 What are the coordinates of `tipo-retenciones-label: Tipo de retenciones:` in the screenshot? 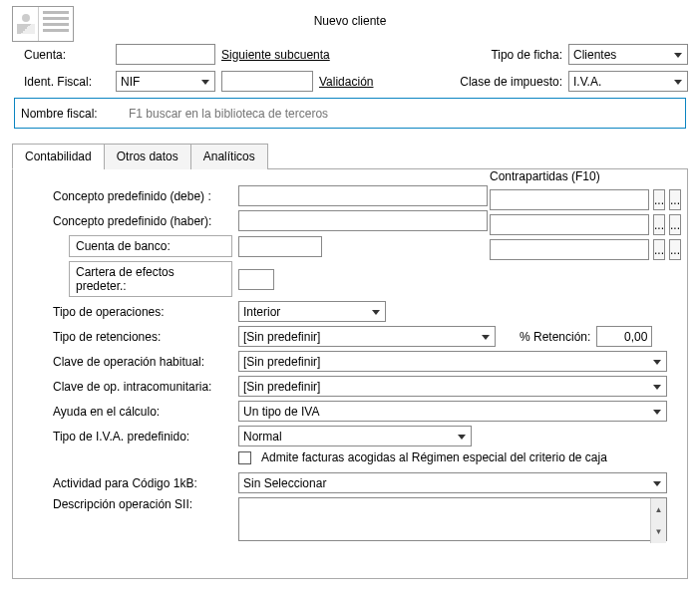 It's located at (143, 337).